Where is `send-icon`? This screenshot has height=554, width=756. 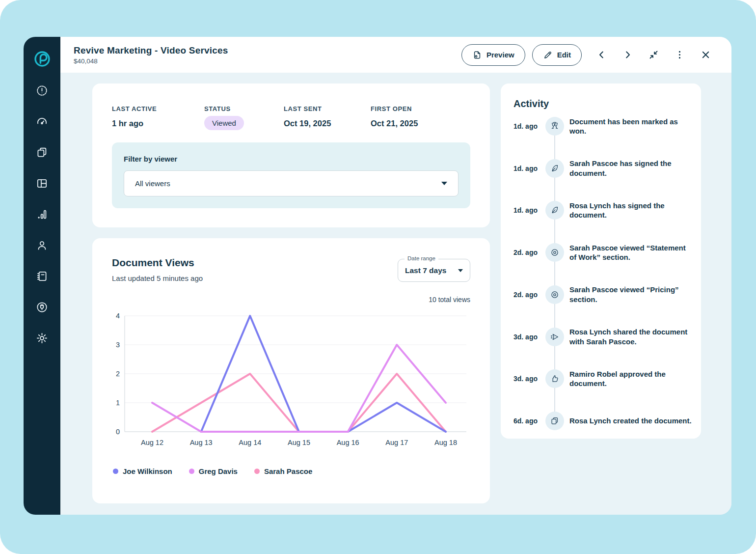 send-icon is located at coordinates (555, 337).